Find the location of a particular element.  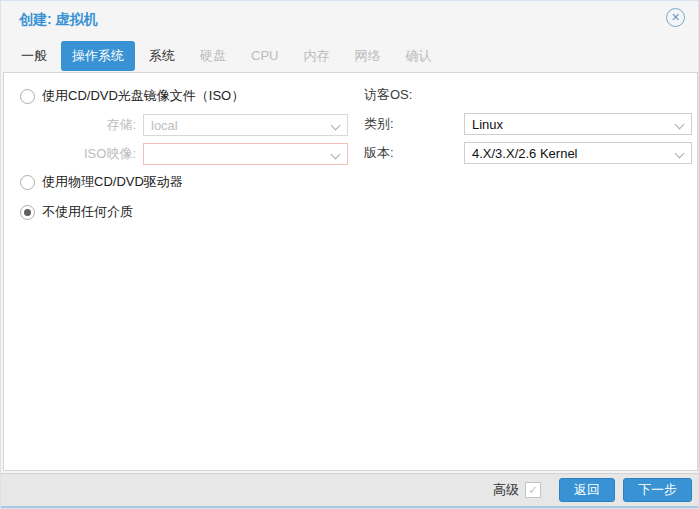

dialog-footer: 高级 ✓ 返回 下一步 is located at coordinates (350, 490).